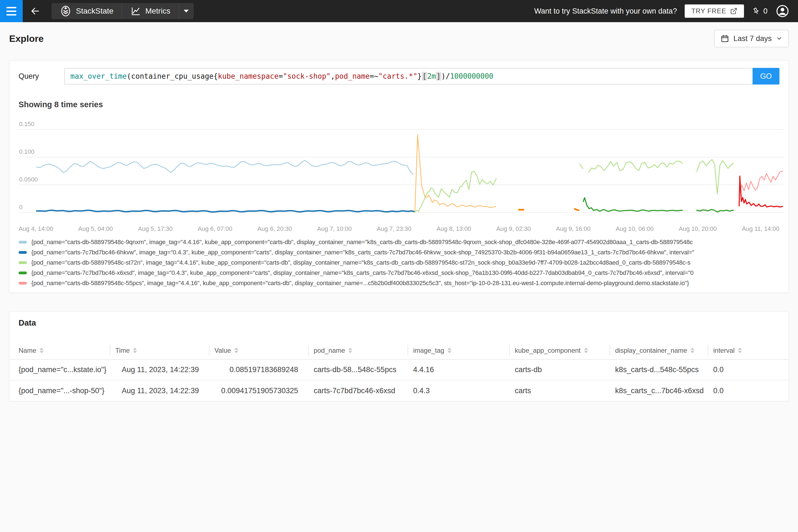  Describe the element at coordinates (259, 350) in the screenshot. I see `column-header-Value: Value` at that location.